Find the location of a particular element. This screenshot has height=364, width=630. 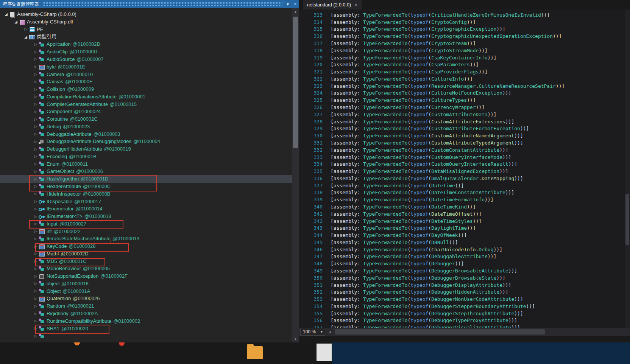

tree-item: ▷KeyCode@01000028 is located at coordinates (146, 246).